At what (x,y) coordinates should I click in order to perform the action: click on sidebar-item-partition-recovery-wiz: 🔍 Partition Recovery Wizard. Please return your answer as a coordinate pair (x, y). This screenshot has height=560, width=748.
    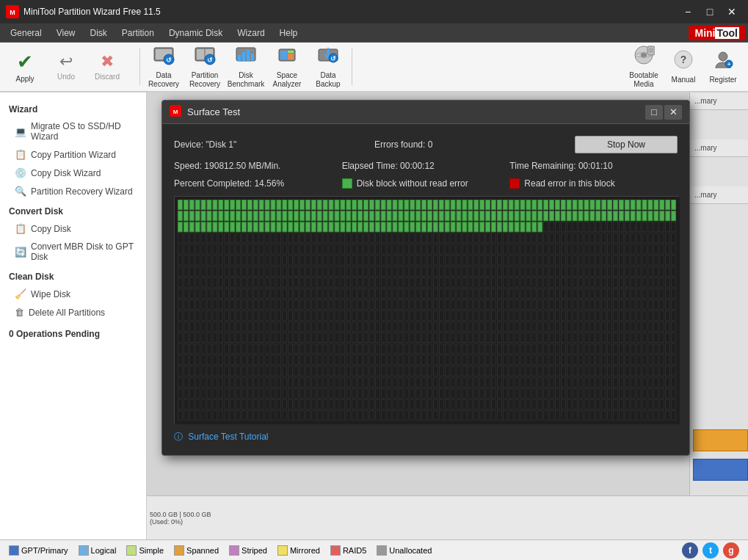
    Looking at the image, I should click on (73, 191).